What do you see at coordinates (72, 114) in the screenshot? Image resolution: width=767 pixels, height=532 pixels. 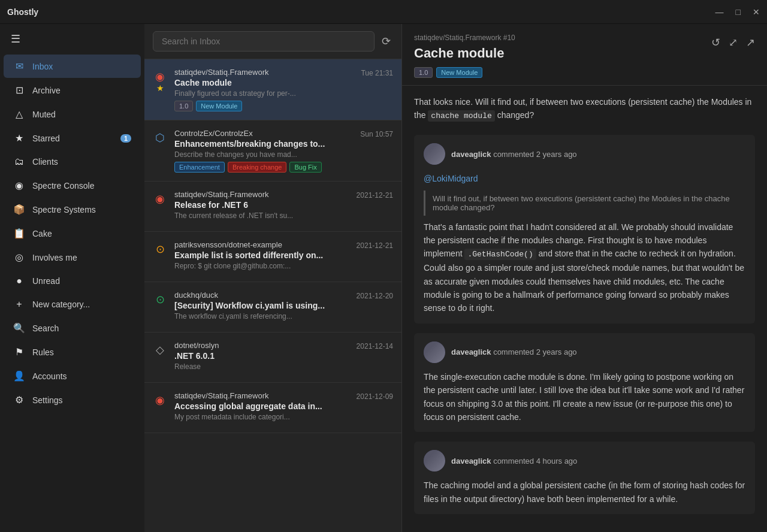 I see `sidebar-item-muted: △ Muted` at bounding box center [72, 114].